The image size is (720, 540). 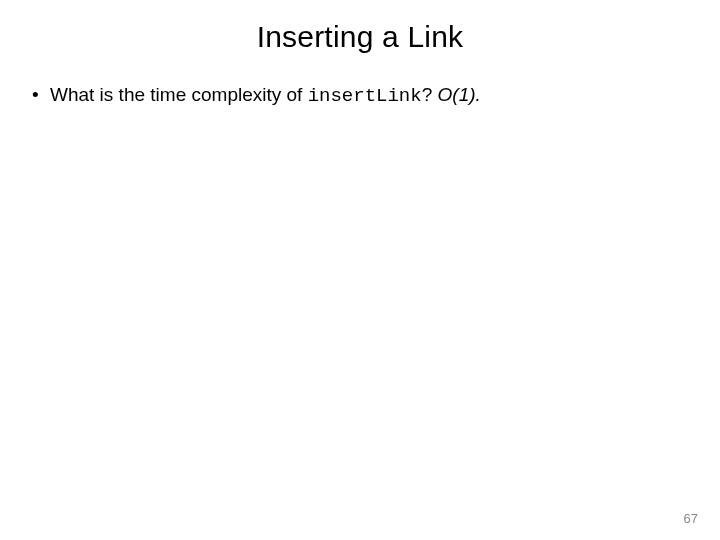 I want to click on bullet-item: What is the time complexity of insertLin…, so click(x=360, y=96).